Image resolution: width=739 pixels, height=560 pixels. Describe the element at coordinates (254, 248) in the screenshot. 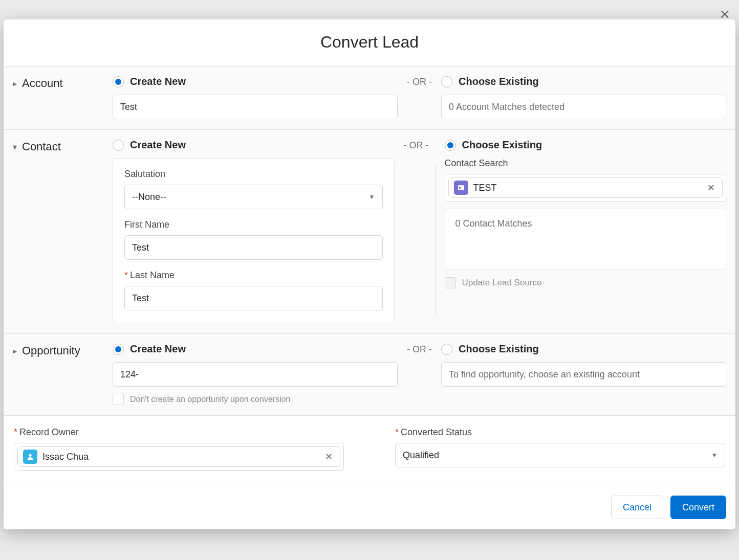

I see `first-name-input: Test` at that location.